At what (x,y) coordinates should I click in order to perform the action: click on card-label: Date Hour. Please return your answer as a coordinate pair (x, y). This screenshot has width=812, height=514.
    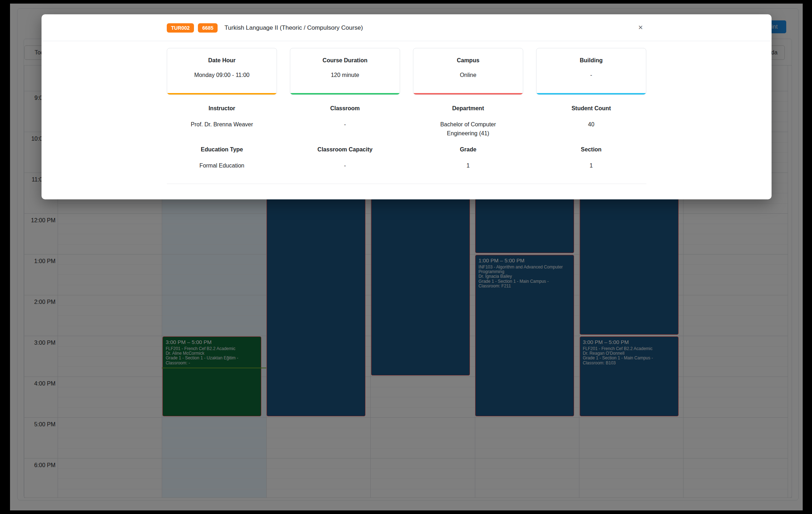
    Looking at the image, I should click on (222, 60).